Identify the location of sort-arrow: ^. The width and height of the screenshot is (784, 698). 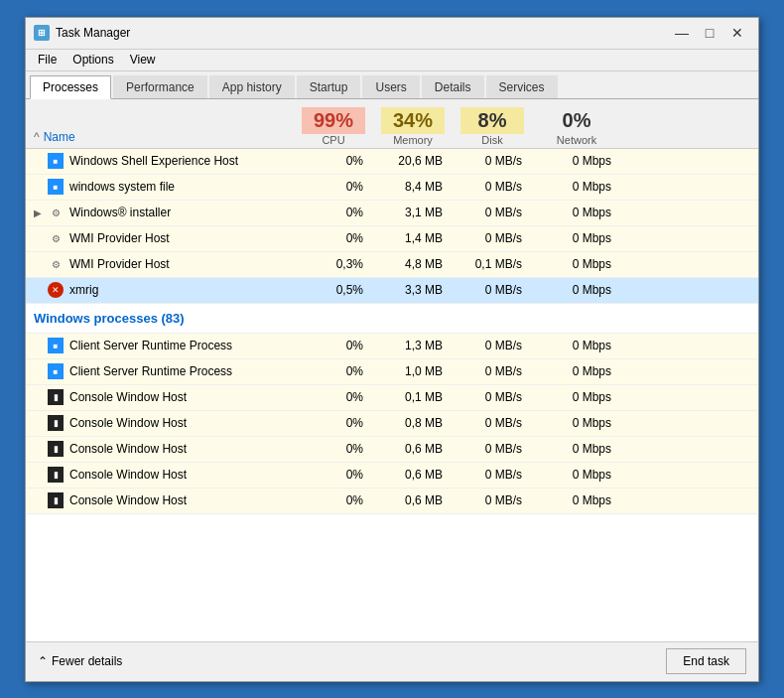
(37, 137).